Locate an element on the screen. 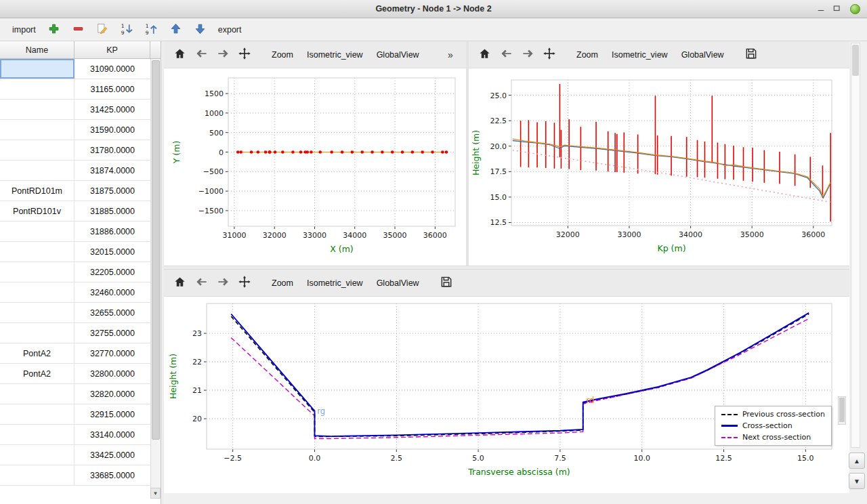 This screenshot has height=504, width=867. table-row: PontRD101v31885.0000 is located at coordinates (75, 211).